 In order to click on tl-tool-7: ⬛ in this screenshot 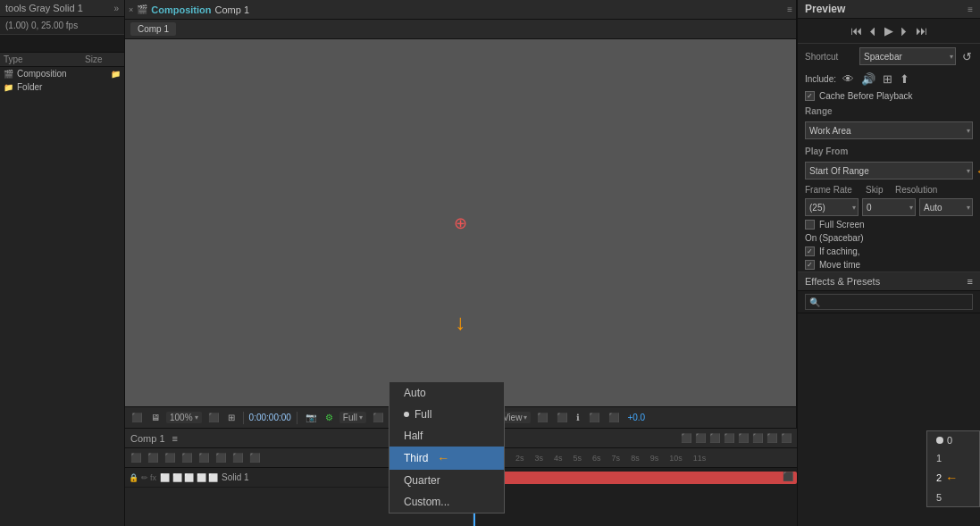, I will do `click(772, 438)`.